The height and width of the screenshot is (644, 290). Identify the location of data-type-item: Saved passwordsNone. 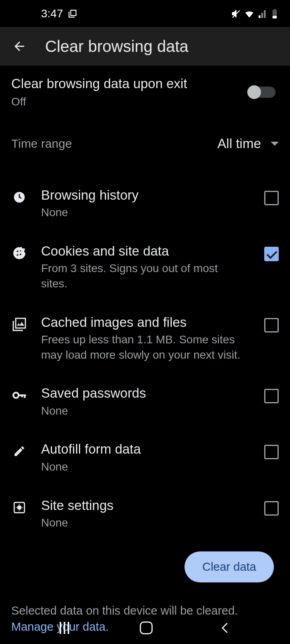
(145, 402).